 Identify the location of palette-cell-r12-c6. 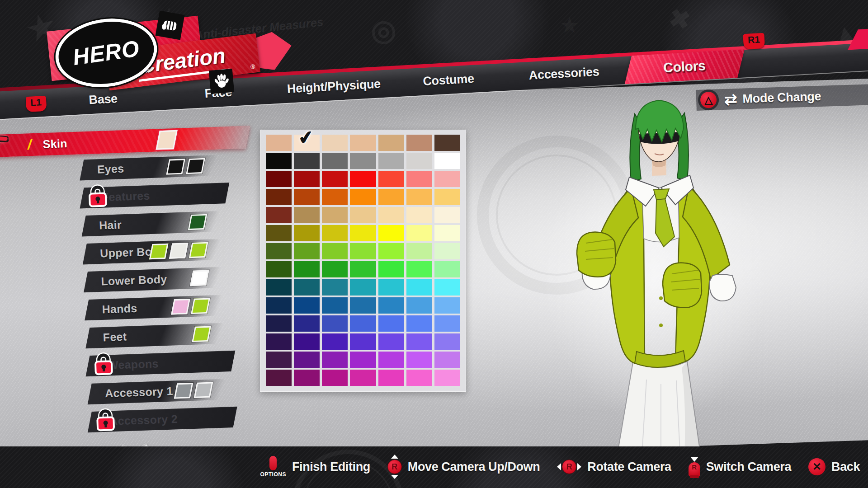
(420, 342).